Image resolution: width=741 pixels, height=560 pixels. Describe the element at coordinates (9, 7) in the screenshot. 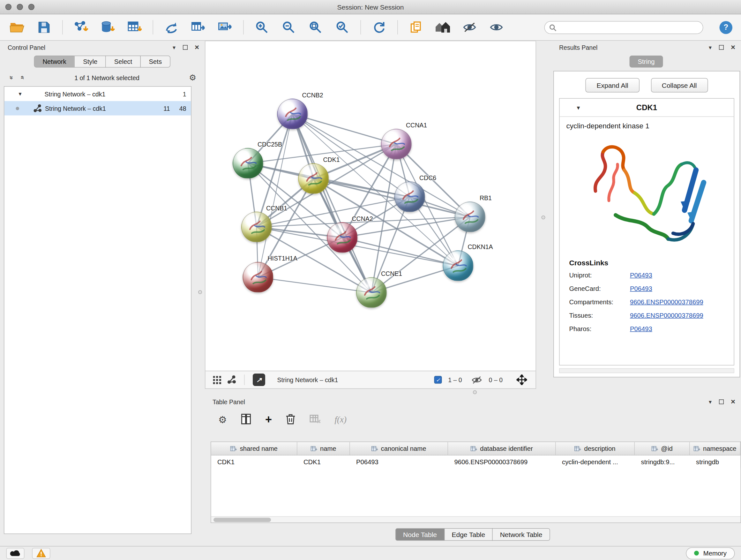

I see `close-window-button` at that location.